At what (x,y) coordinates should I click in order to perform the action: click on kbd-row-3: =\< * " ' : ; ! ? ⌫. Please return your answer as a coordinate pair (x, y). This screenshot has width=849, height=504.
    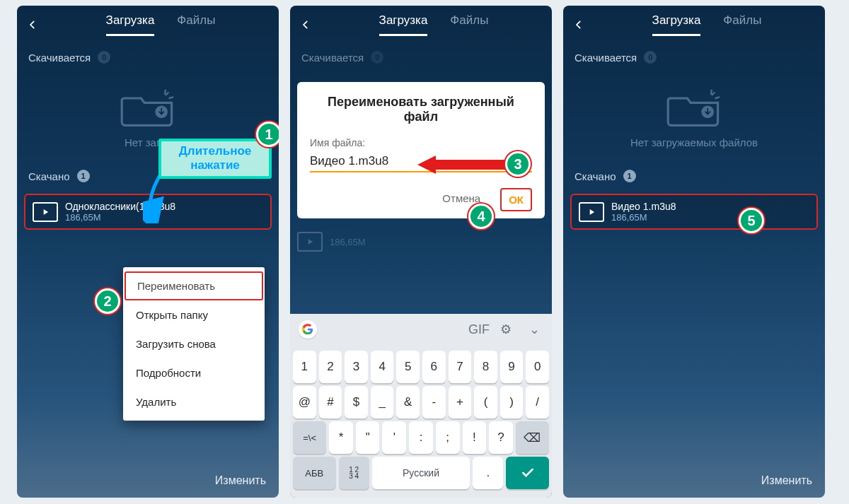
    Looking at the image, I should click on (421, 438).